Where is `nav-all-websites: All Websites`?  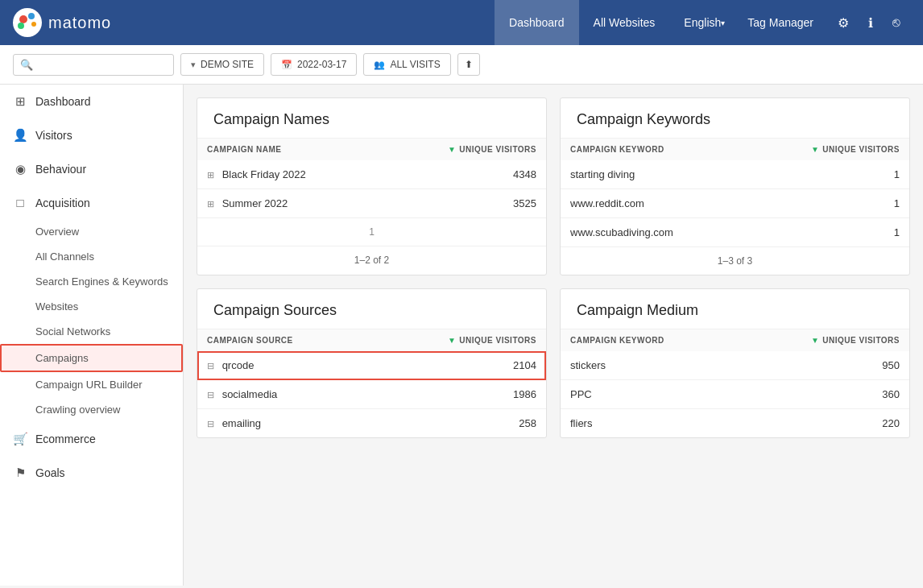 nav-all-websites: All Websites is located at coordinates (625, 23).